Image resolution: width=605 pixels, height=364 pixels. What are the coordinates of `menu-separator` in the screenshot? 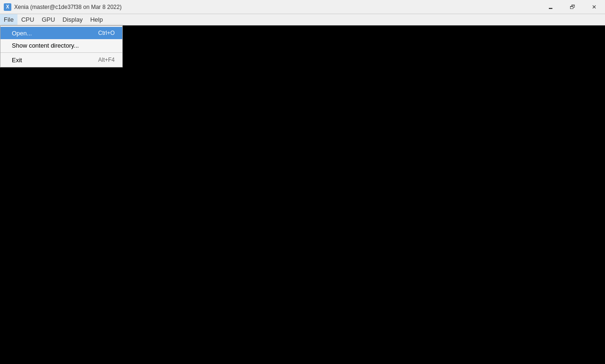 It's located at (61, 53).